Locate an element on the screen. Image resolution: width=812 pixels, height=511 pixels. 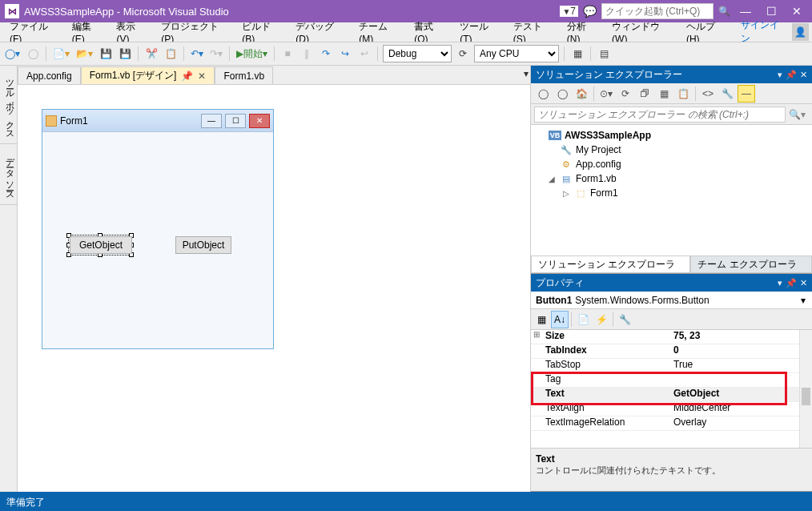
maximize-button: ☐ is located at coordinates (771, 11).